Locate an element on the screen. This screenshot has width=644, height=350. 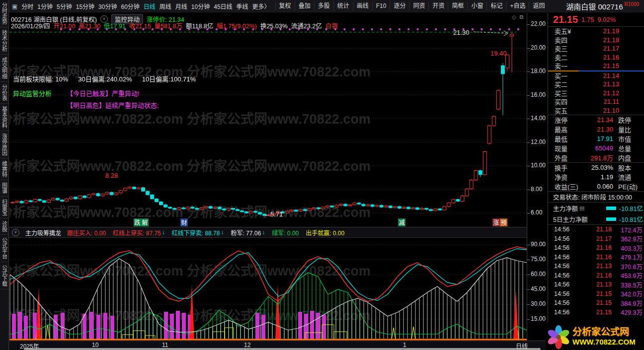
chart-corner-icon: ◇ is located at coordinates (514, 17).